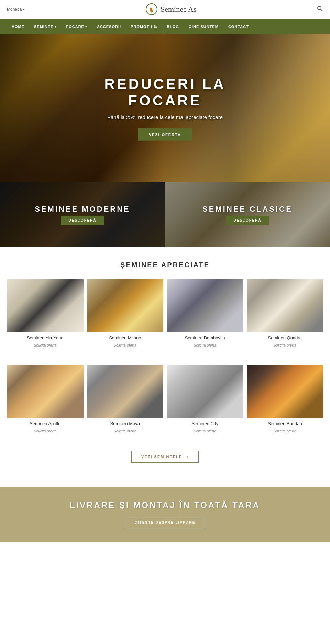 The width and height of the screenshot is (330, 644). What do you see at coordinates (165, 134) in the screenshot?
I see `hero-cta-button: VEZI OFERTA` at bounding box center [165, 134].